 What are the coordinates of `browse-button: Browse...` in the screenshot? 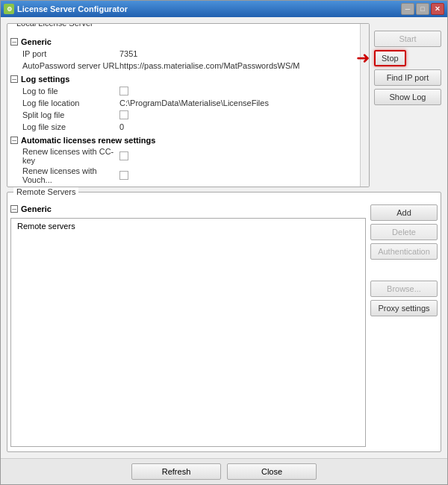 It's located at (404, 289).